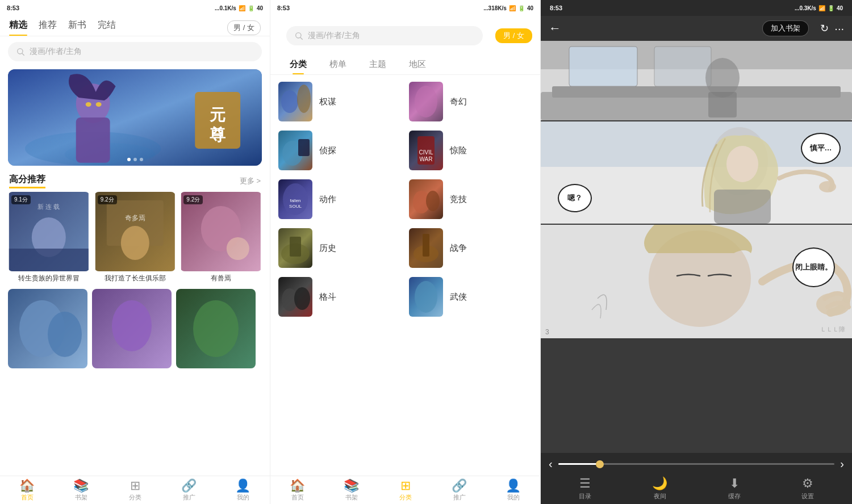 The width and height of the screenshot is (852, 504). I want to click on cat-item-qihuan: 奇幻, so click(471, 102).